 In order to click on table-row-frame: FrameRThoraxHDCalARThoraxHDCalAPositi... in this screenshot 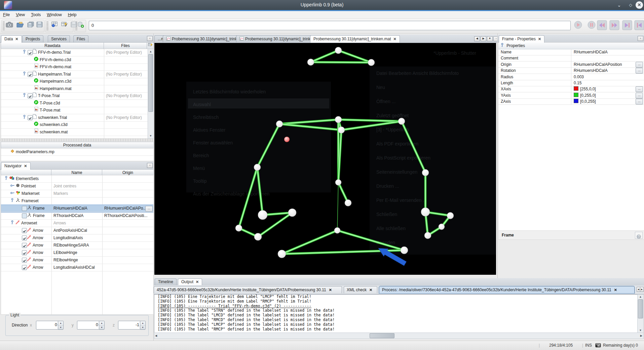, I will do `click(77, 216)`.